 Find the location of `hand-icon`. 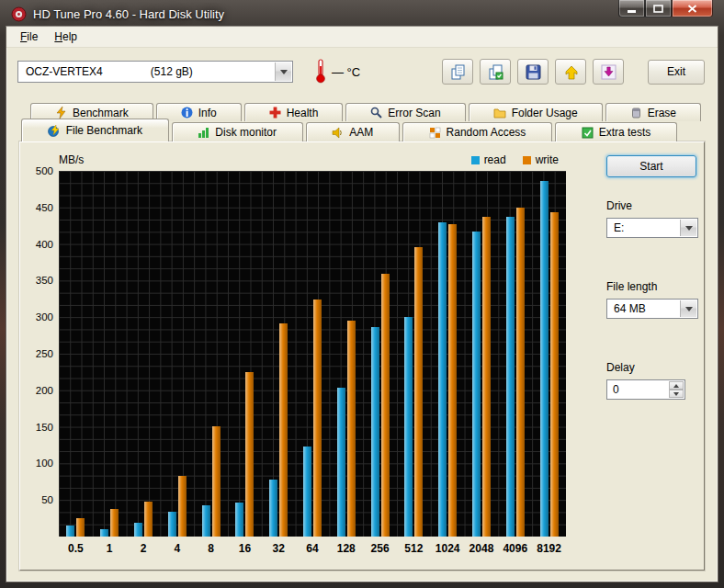

hand-icon is located at coordinates (571, 72).